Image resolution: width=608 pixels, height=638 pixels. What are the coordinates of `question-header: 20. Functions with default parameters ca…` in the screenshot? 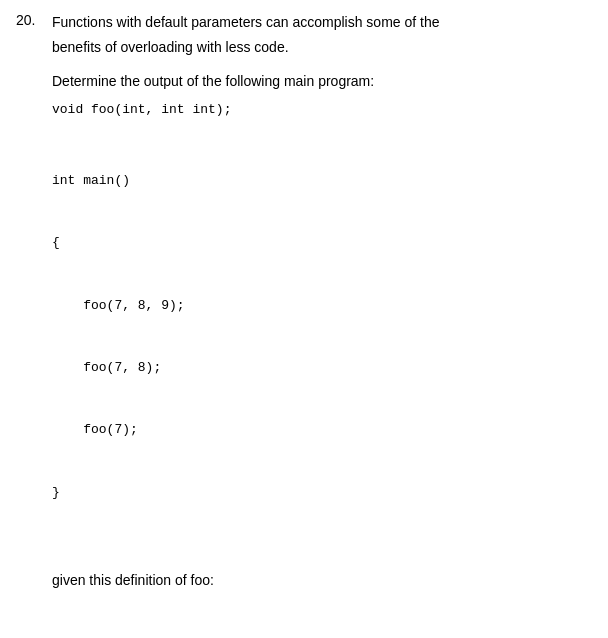 It's located at (304, 22).